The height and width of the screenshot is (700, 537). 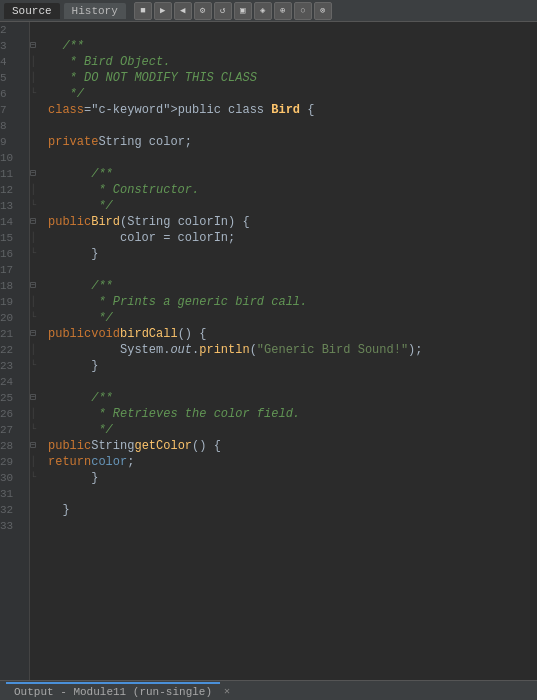 What do you see at coordinates (12, 238) in the screenshot?
I see `line-number: 15` at bounding box center [12, 238].